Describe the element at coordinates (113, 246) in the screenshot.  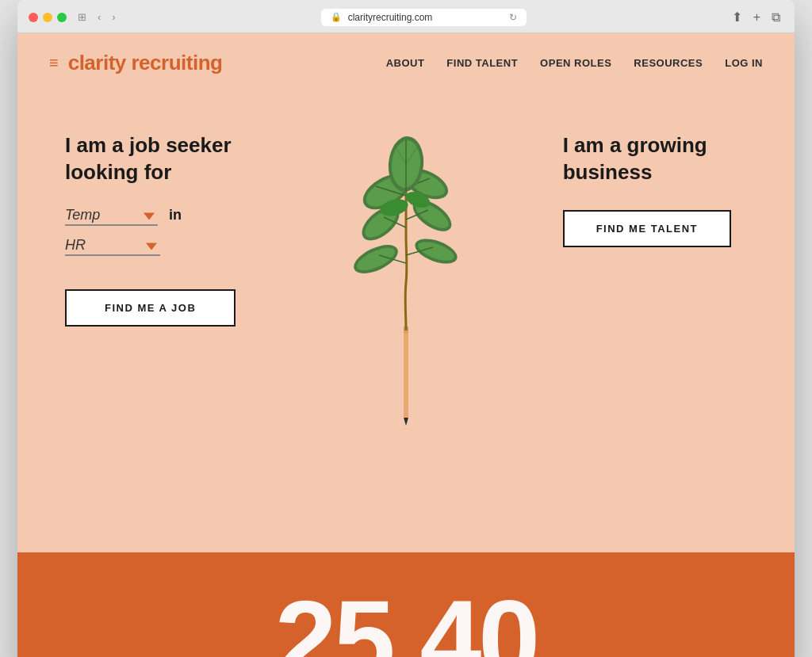
I see `job-field-select-wrapper: HR Finance Marketing Technology Admin` at that location.